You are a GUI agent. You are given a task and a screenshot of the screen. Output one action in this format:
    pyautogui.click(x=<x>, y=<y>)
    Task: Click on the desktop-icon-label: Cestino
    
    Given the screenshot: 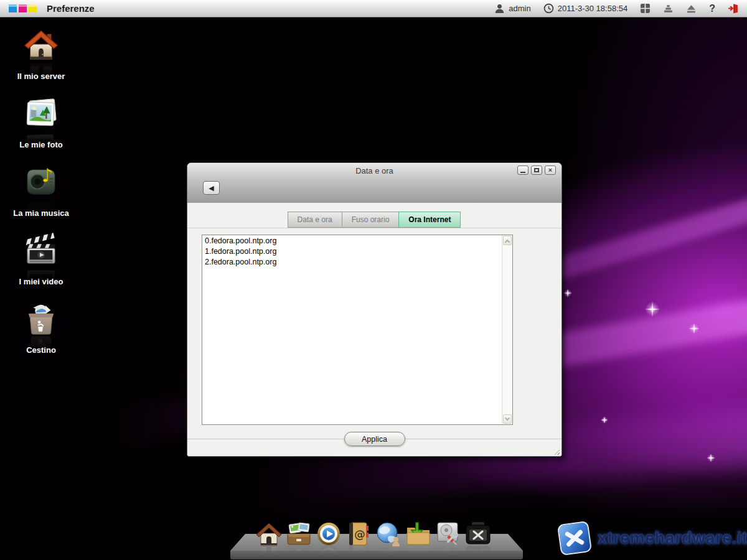 What is the action you would take?
    pyautogui.click(x=41, y=350)
    